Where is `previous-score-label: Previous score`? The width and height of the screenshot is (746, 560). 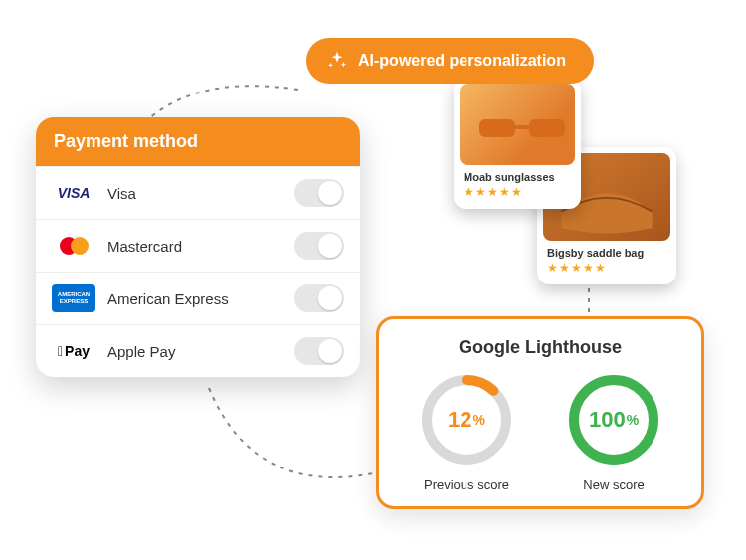 previous-score-label: Previous score is located at coordinates (466, 485).